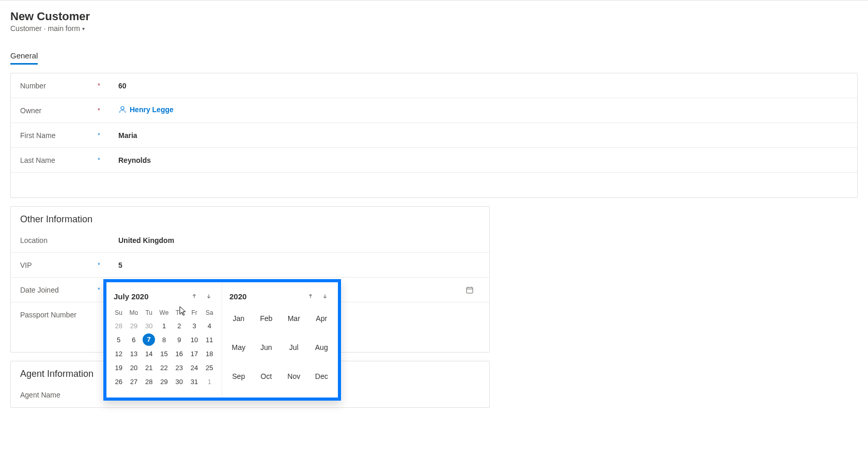 This screenshot has height=458, width=868. I want to click on field-location: Location United Kingdom, so click(250, 240).